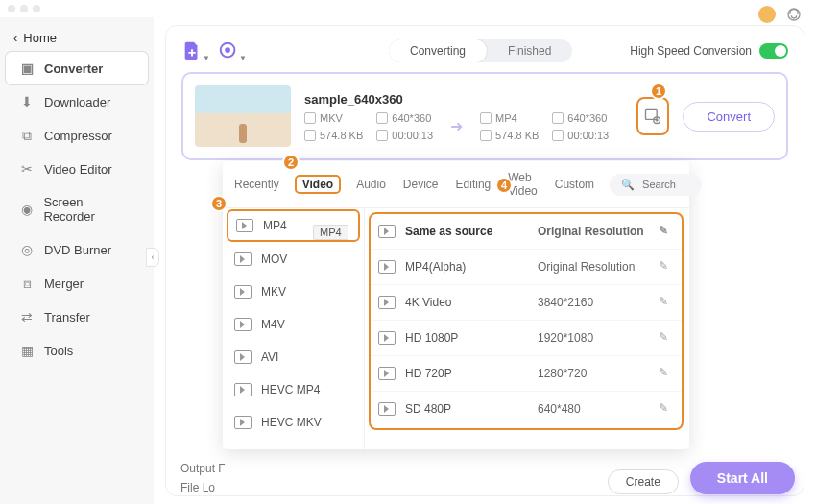 The height and width of the screenshot is (504, 816). Describe the element at coordinates (243, 116) in the screenshot. I see `video-thumbnail` at that location.